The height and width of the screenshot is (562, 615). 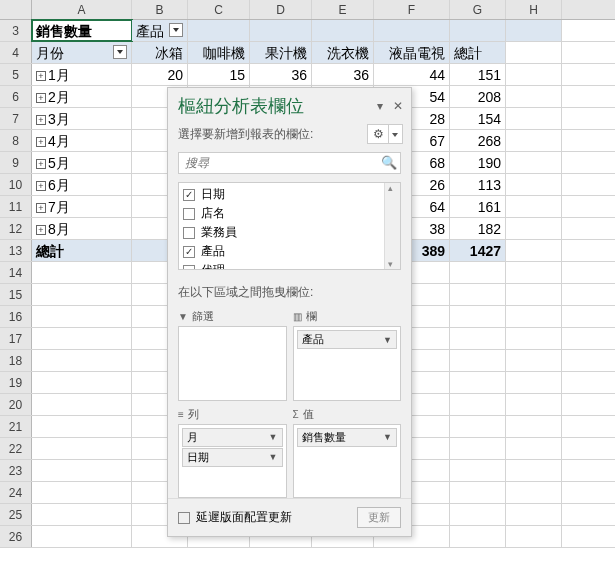 I want to click on header-液晶電視: 液晶電視, so click(x=412, y=52).